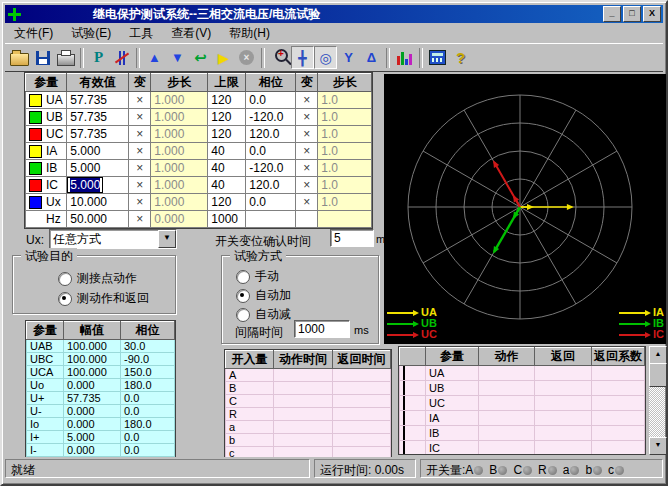 The width and height of the screenshot is (668, 486). I want to click on print-button, so click(66, 58).